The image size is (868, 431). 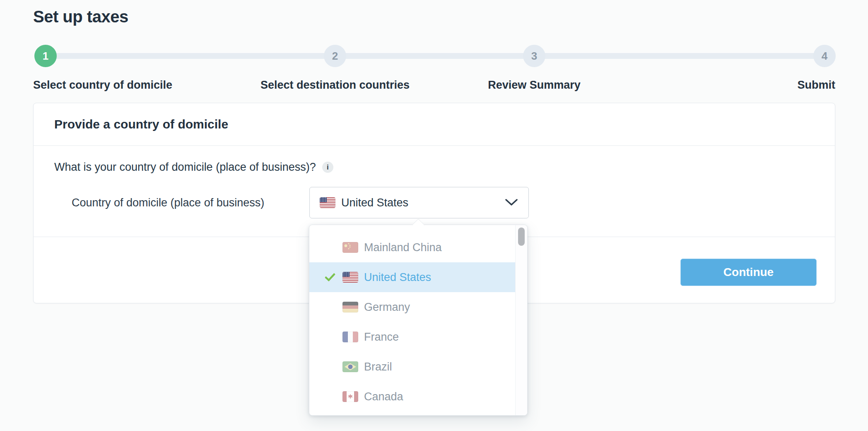 What do you see at coordinates (168, 203) in the screenshot?
I see `field-label: Country of domicile (place of business)` at bounding box center [168, 203].